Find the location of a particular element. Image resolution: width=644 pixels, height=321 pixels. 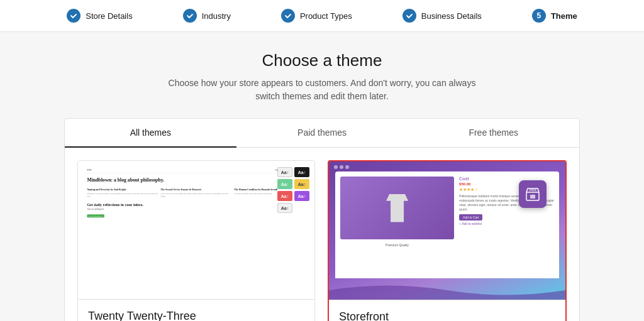

step-label-product-types: Product Types is located at coordinates (326, 16).